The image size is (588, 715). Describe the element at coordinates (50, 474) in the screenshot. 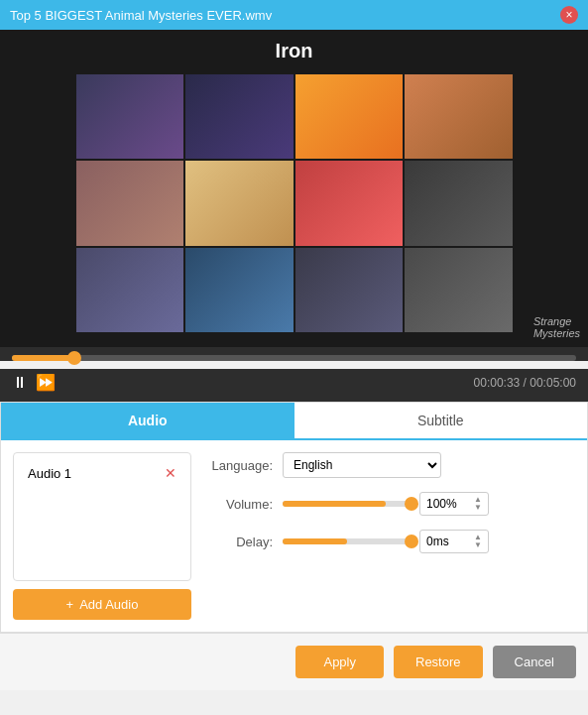

I see `audio-item-label: Audio 1` at that location.